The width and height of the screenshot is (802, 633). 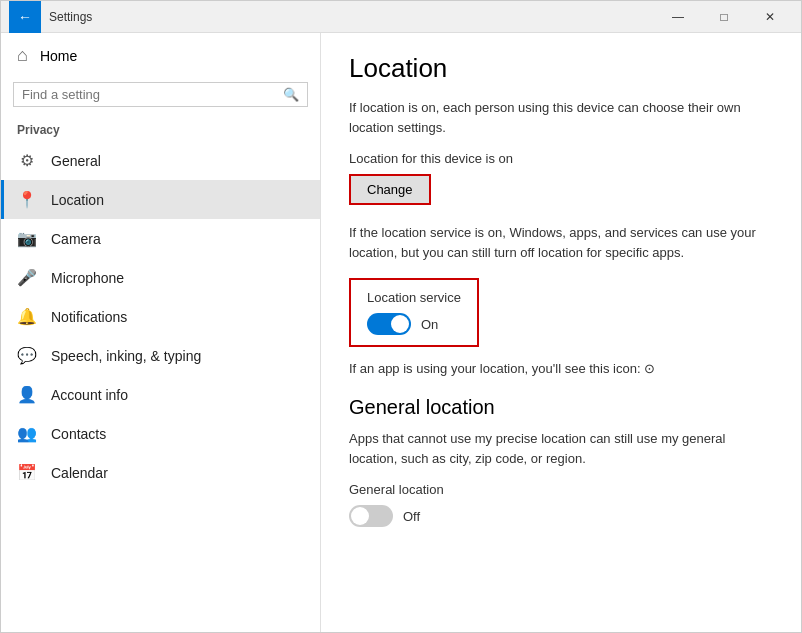 What do you see at coordinates (80, 473) in the screenshot?
I see `sidebar-item-calendar-label: Calendar` at bounding box center [80, 473].